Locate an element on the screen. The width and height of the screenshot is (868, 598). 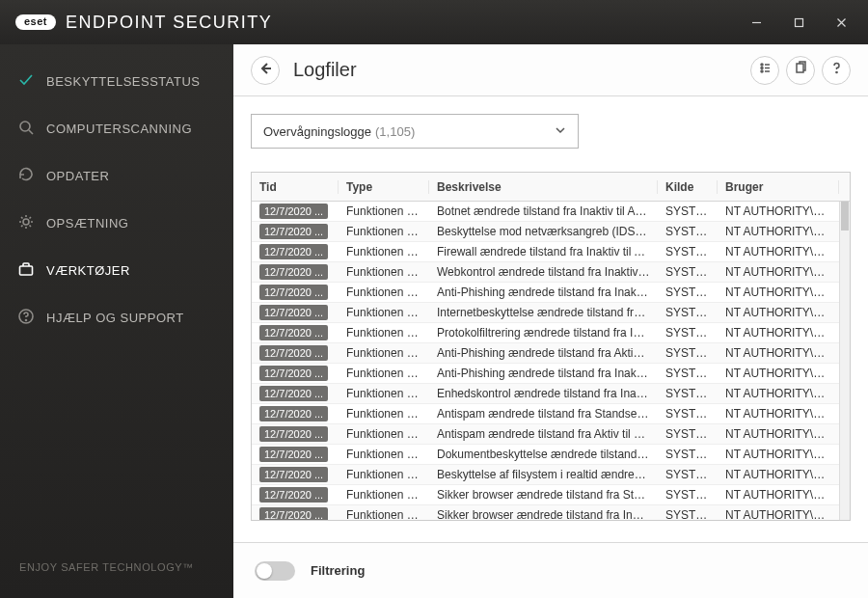
sidebar-item-settings: OPSÆTNING is located at coordinates (117, 224).